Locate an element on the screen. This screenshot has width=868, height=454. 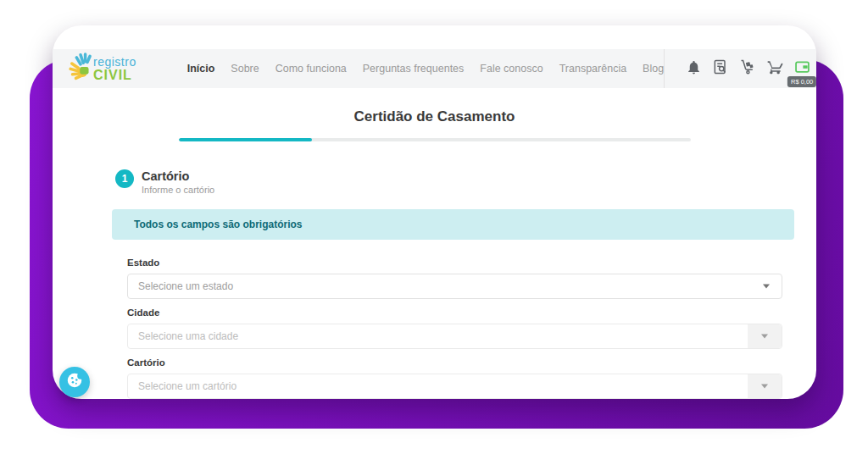
nav-item-blog: Blog is located at coordinates (653, 69).